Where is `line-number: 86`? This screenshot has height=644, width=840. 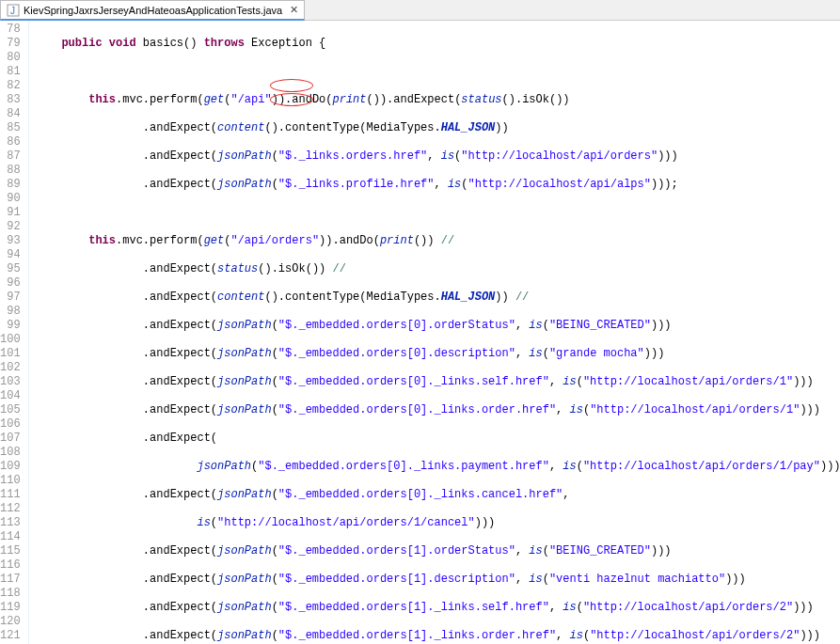
line-number: 86 is located at coordinates (10, 143).